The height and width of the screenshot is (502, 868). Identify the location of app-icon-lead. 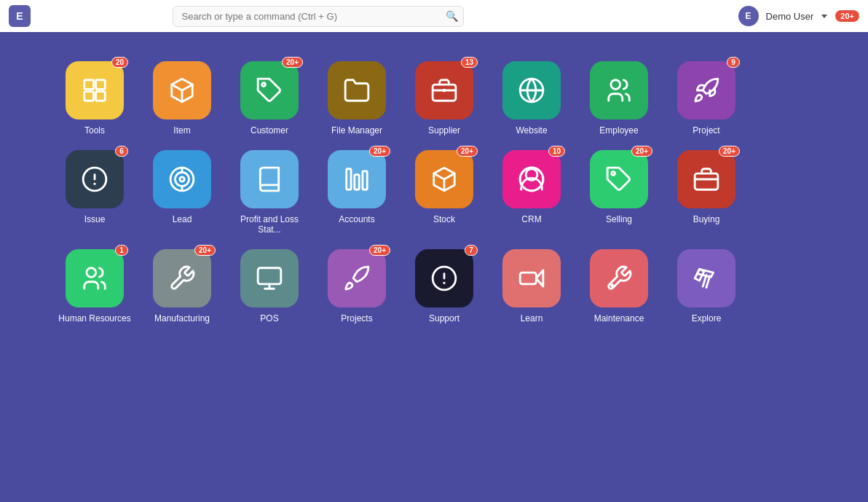
(182, 179).